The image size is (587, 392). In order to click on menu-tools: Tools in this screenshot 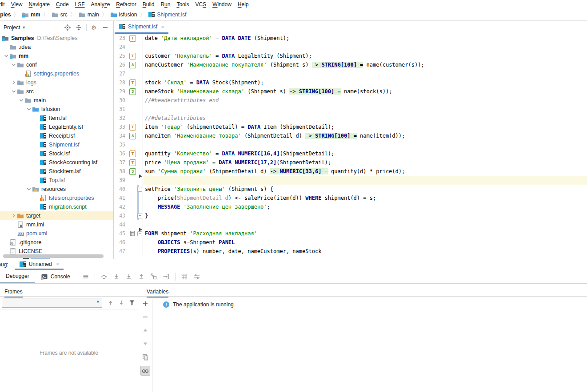, I will do `click(183, 4)`.